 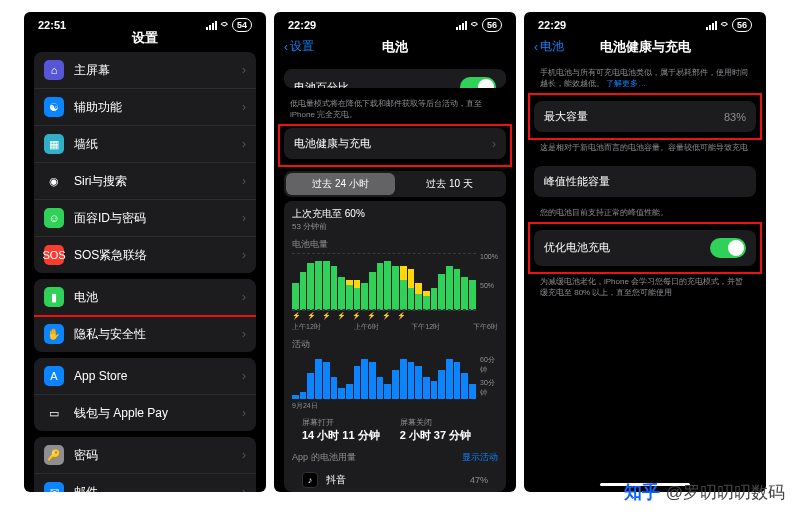 I want to click on optimized-charging-toggle, so click(x=728, y=248).